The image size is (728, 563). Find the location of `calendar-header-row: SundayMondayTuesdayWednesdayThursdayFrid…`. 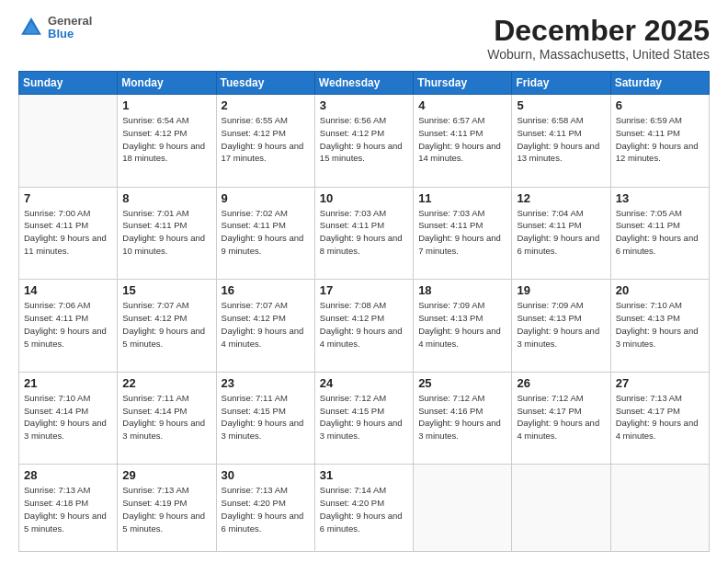

calendar-header-row: SundayMondayTuesdayWednesdayThursdayFrid… is located at coordinates (364, 83).